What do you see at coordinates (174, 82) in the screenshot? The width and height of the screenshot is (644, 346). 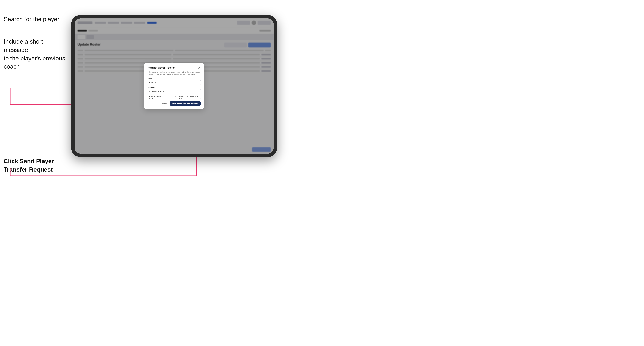 I see `player-input` at bounding box center [174, 82].